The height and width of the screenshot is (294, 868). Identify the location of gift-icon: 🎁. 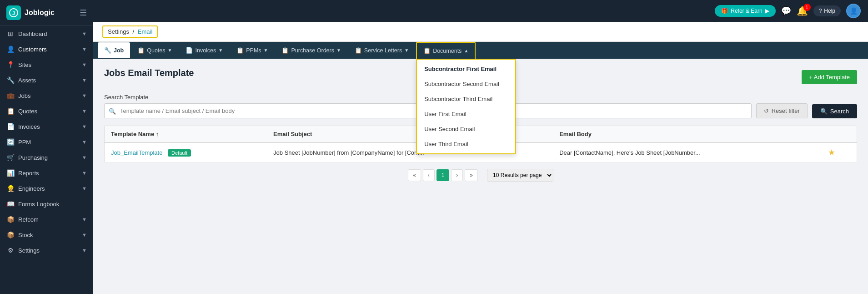
(725, 11).